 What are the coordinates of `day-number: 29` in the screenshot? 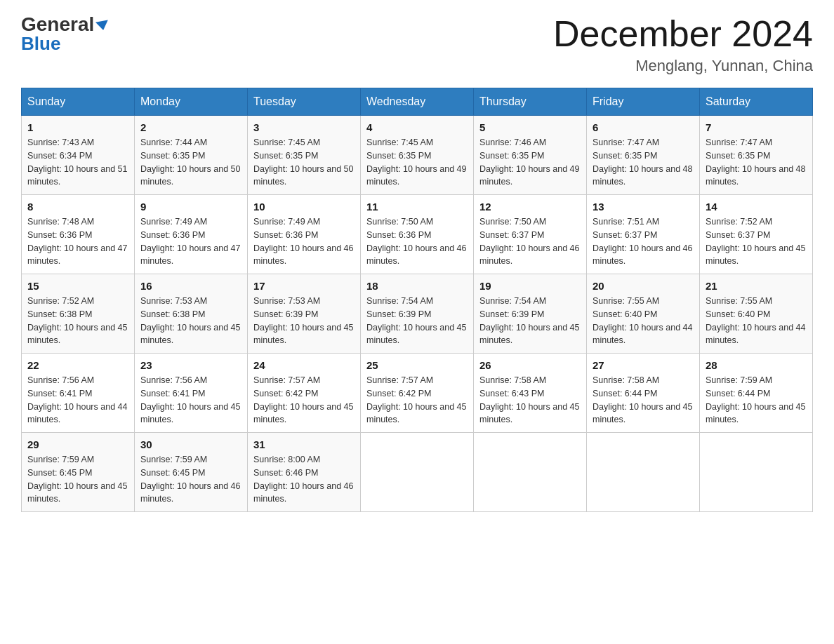 It's located at (78, 445).